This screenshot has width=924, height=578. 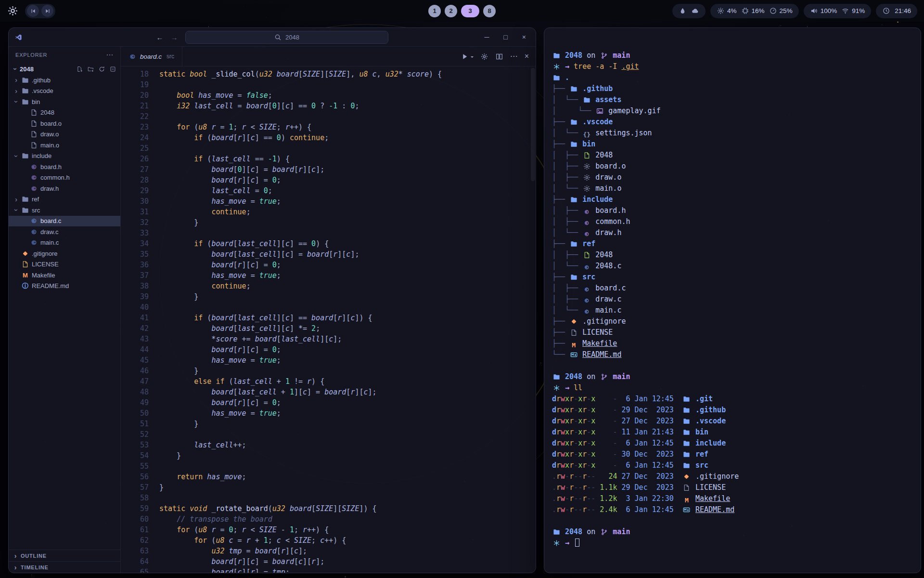 What do you see at coordinates (64, 265) in the screenshot?
I see `tree-item-LICENSE: LICENSE` at bounding box center [64, 265].